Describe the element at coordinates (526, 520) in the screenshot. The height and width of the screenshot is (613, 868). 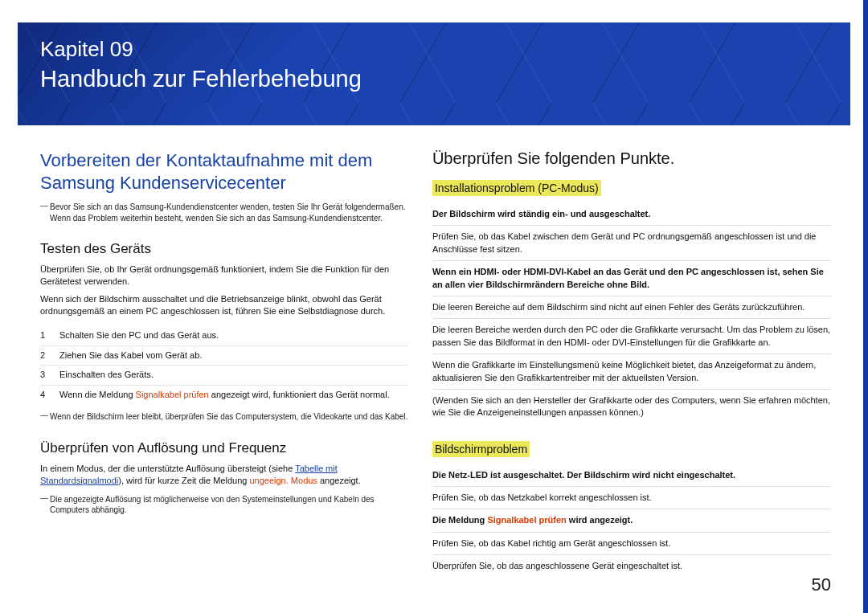
I see `msg-warn: Signalkabel prüfen` at that location.